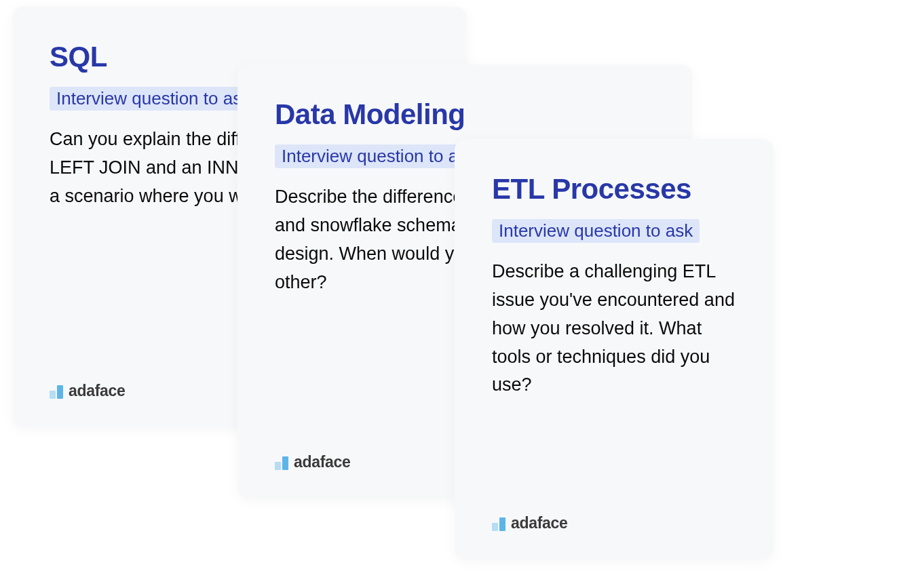  What do you see at coordinates (465, 115) in the screenshot?
I see `card-title: Data Modeling` at bounding box center [465, 115].